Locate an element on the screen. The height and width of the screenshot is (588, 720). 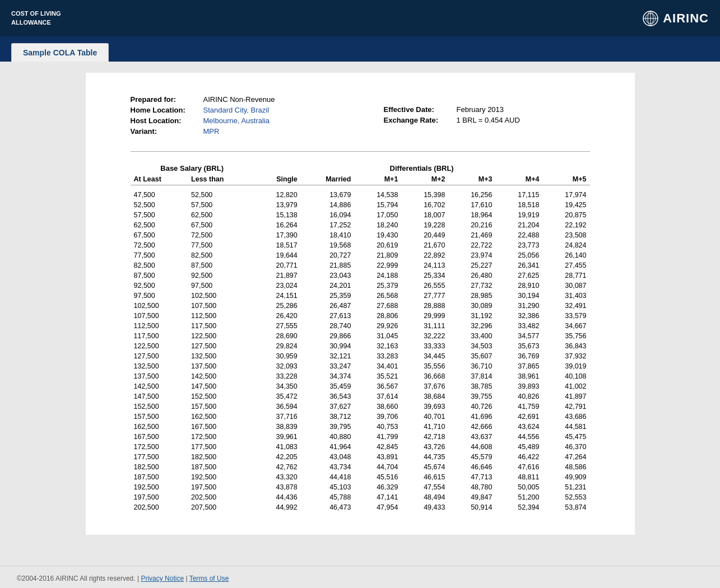
table-row: 97,500102,50024,15125,35926,56827,77728,… is located at coordinates (360, 296).